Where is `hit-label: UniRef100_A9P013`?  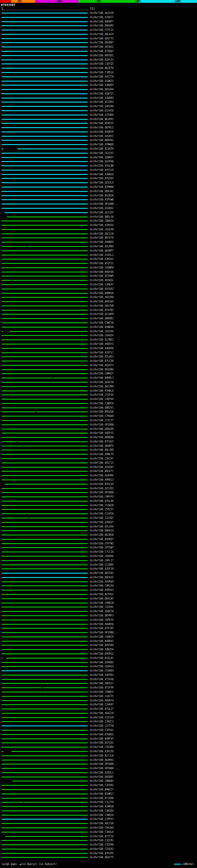
hit-label: UniRef100_A9P013 is located at coordinates (102, 480).